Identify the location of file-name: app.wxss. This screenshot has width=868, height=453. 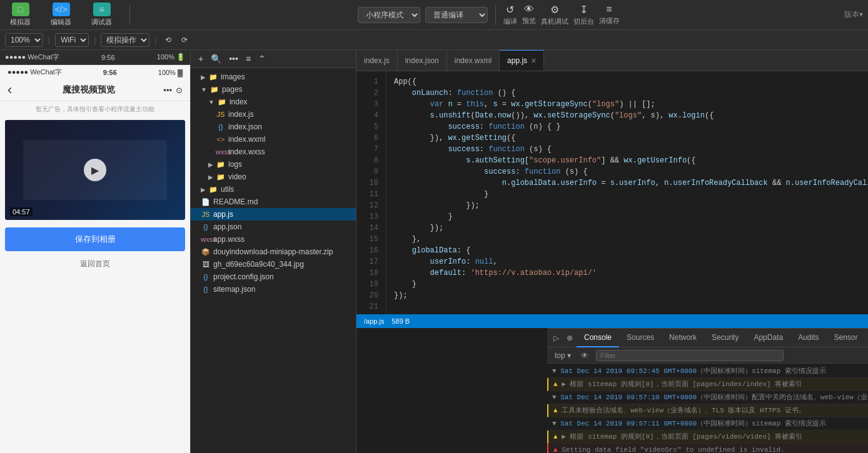
(229, 239).